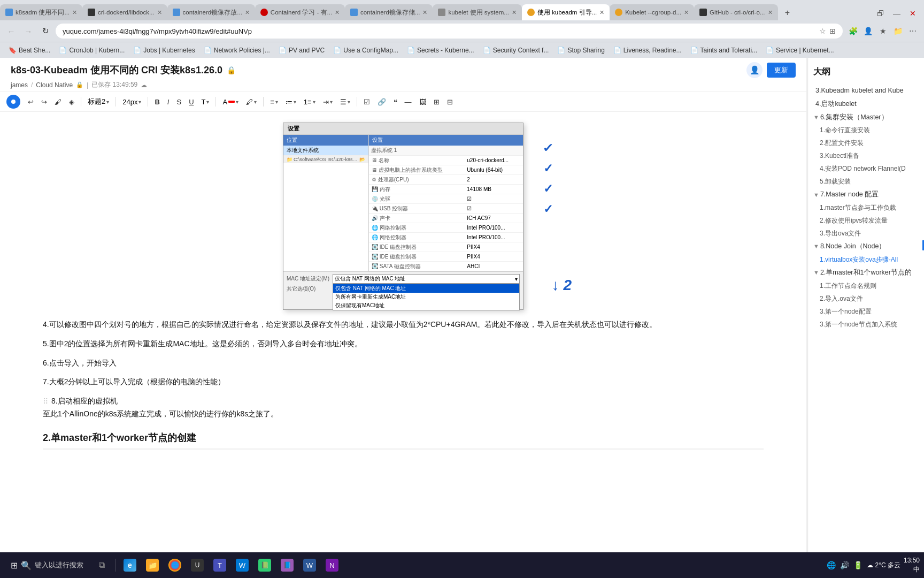 This screenshot has height=578, width=924. What do you see at coordinates (736, 12) in the screenshot?
I see `tab-9: GitHub - cri-o/cri-o... ✕` at bounding box center [736, 12].